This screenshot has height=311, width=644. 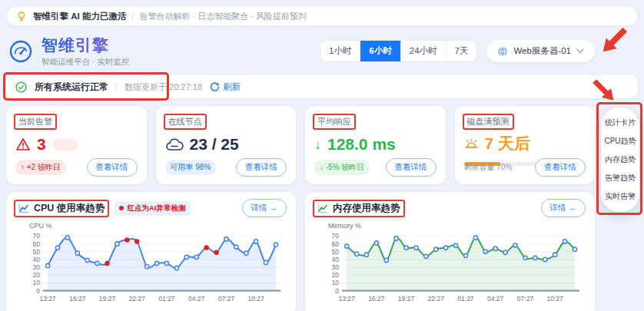 What do you see at coordinates (152, 209) in the screenshot?
I see `anomaly-legend: 红点为AI异常检测` at bounding box center [152, 209].